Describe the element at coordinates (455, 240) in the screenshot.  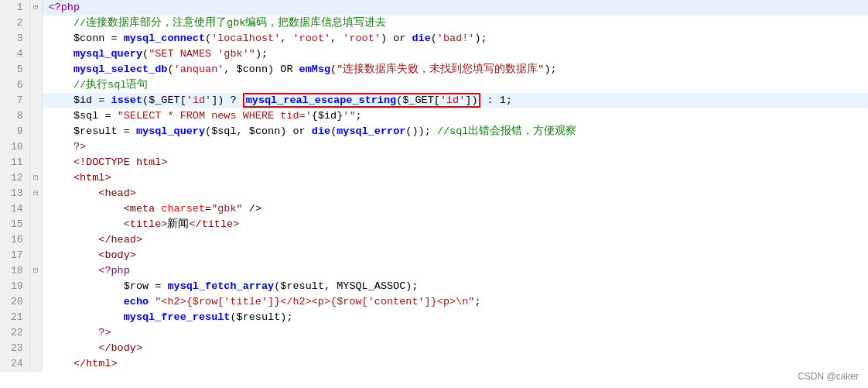
I see `code-line: </head>` at that location.